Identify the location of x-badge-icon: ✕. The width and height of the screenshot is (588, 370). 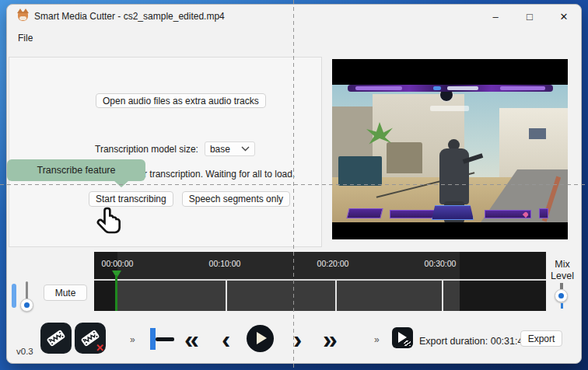
(100, 348).